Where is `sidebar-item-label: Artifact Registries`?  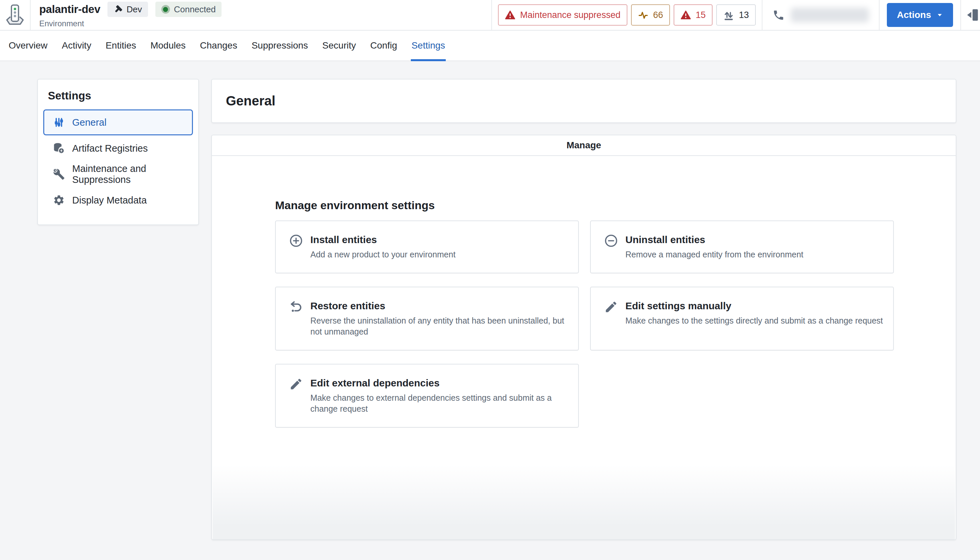
sidebar-item-label: Artifact Registries is located at coordinates (110, 148).